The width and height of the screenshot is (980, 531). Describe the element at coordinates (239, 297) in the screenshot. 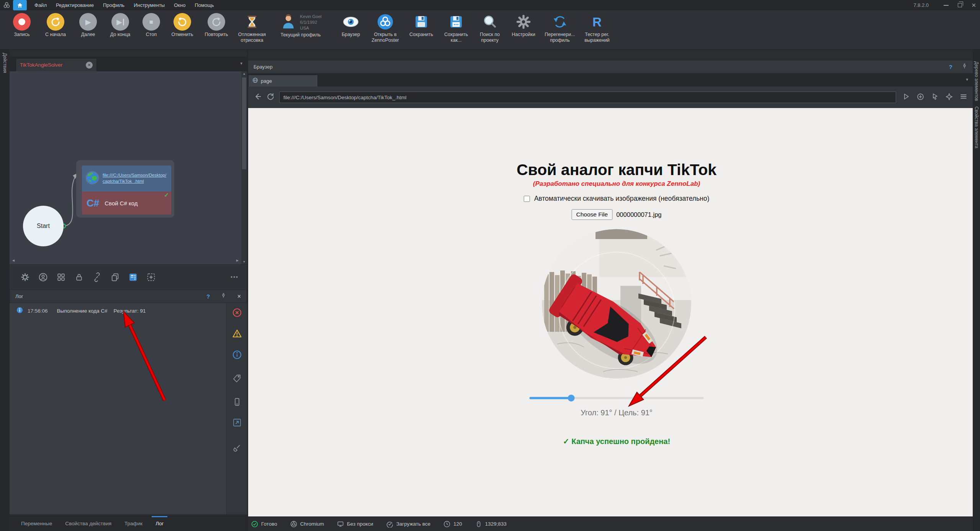

I see `log-close-icon: ✕` at that location.